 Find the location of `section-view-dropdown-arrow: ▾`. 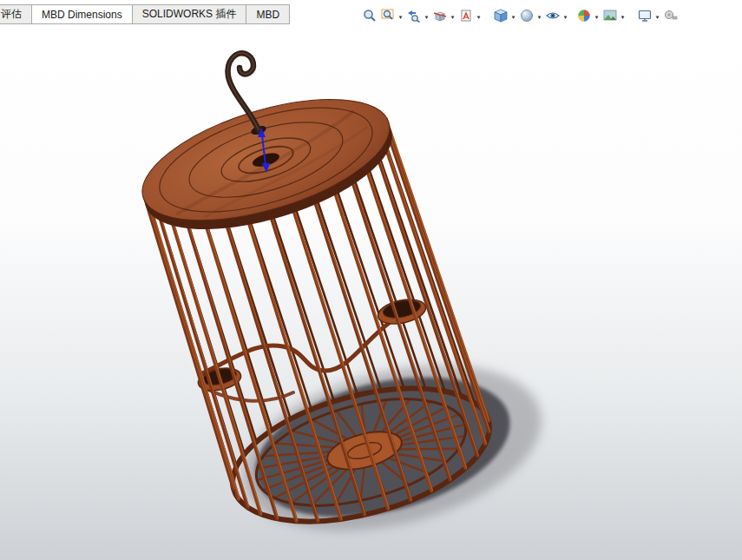

section-view-dropdown-arrow: ▾ is located at coordinates (453, 17).